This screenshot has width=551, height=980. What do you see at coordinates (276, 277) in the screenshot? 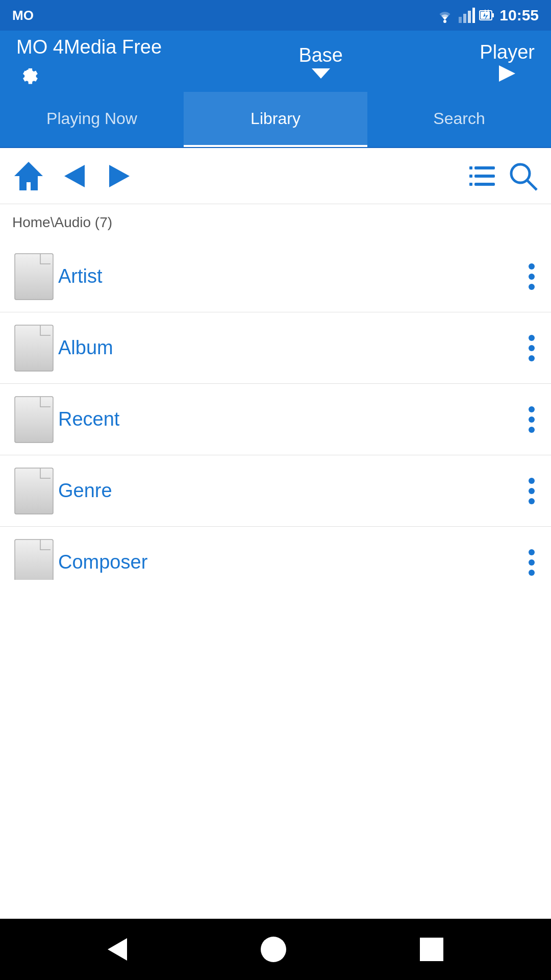
I see `list-item-artist: Artist` at bounding box center [276, 277].